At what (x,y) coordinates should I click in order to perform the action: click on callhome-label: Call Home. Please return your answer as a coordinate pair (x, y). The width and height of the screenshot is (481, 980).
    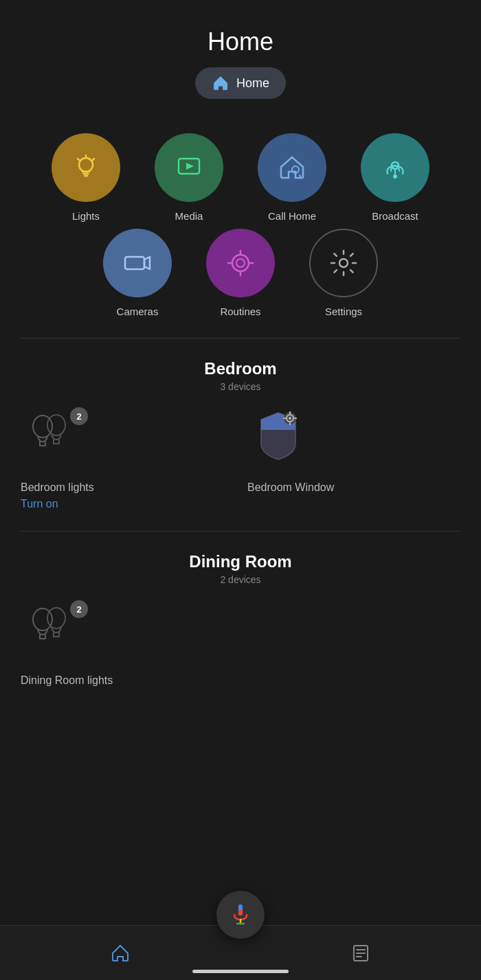
    Looking at the image, I should click on (292, 216).